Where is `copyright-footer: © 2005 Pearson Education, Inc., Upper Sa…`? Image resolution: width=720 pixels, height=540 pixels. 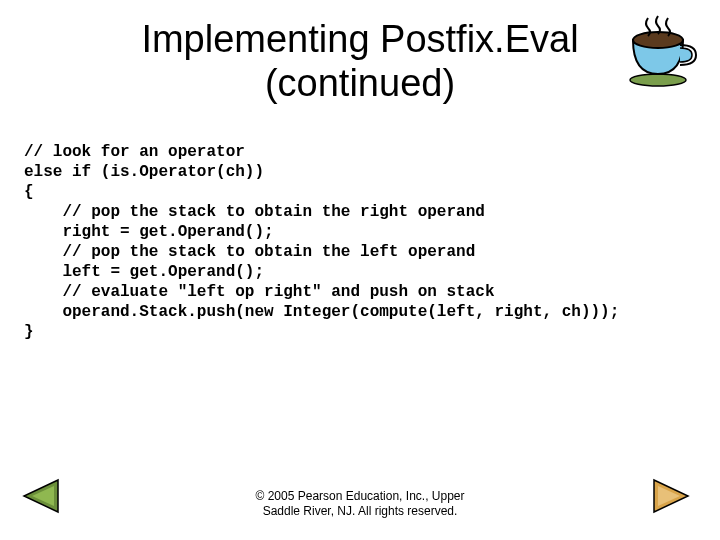
copyright-footer: © 2005 Pearson Education, Inc., Upper Sa… is located at coordinates (360, 504).